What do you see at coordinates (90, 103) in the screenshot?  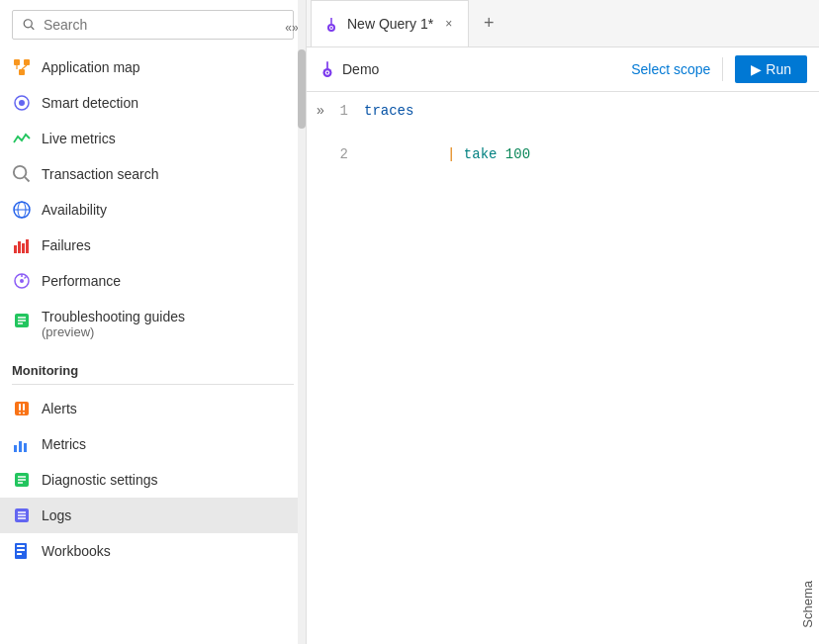 I see `sidebar-item-label: Smart detection` at bounding box center [90, 103].